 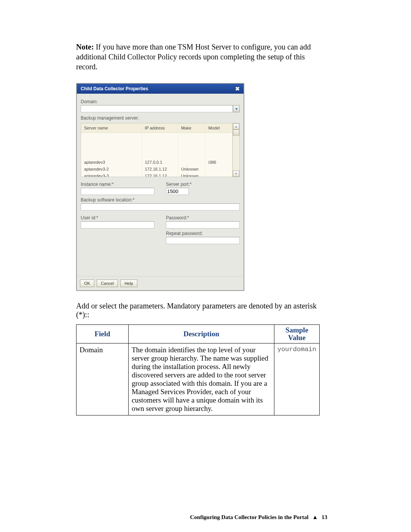 What do you see at coordinates (202, 379) in the screenshot?
I see `description-cell: The domain identifies the top level of y…` at bounding box center [202, 379].